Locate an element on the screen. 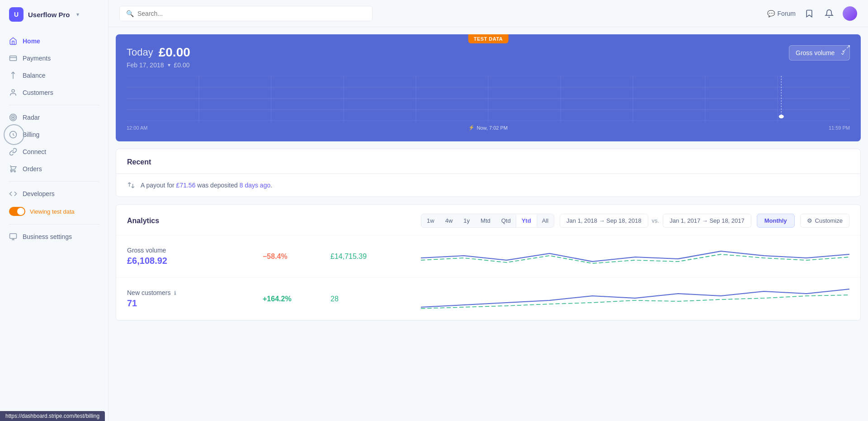  period-btn-mtd: Mtd is located at coordinates (486, 220).